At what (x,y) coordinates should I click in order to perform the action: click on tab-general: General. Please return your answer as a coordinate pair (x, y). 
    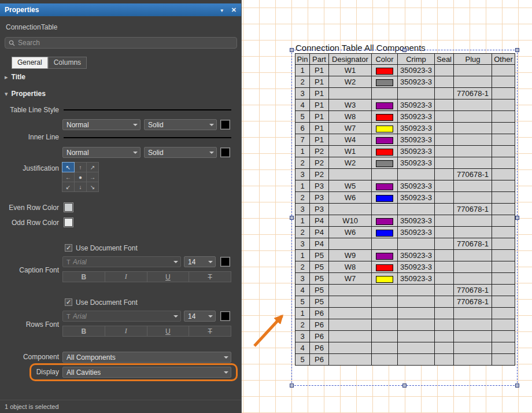
    Looking at the image, I should click on (30, 62).